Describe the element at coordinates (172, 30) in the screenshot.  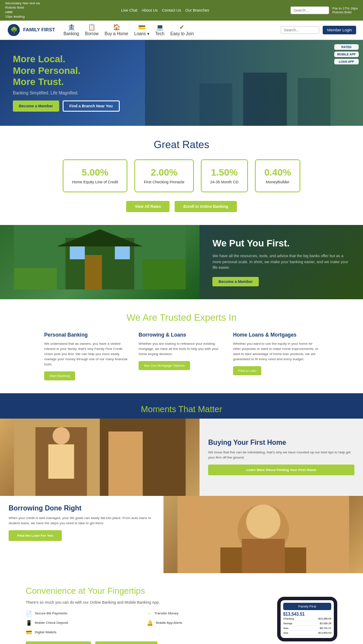
I see `nav-items: 🏦 Banking 📋 Borrow 🏠 Buy a Home 💳 Loans …` at that location.